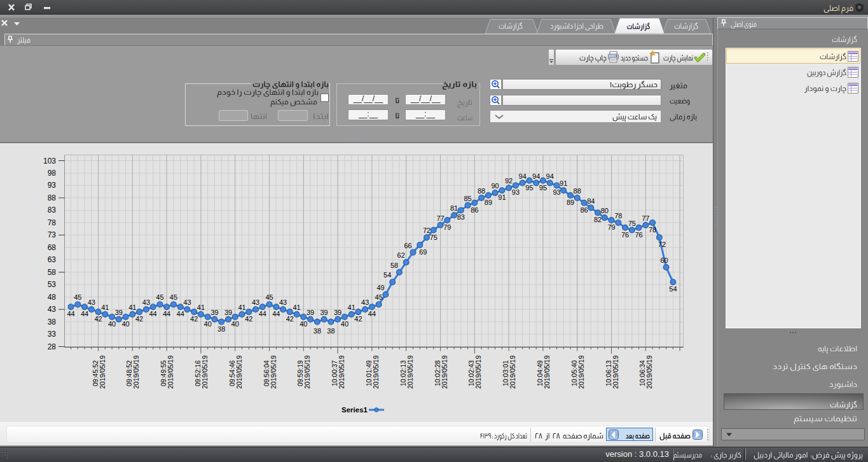 This screenshot has height=462, width=868. I want to click on svg-text: 66, so click(408, 246).